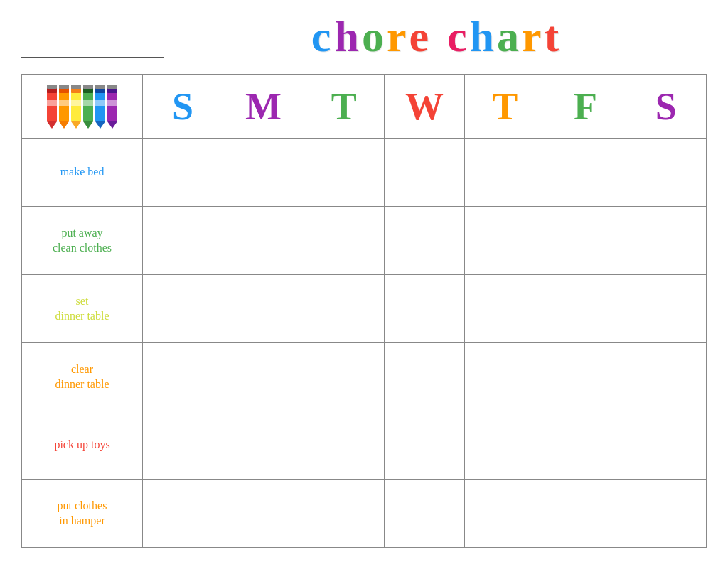  Describe the element at coordinates (82, 311) in the screenshot. I see `chores-column: make bed put awayclean clothes setdinner…` at that location.